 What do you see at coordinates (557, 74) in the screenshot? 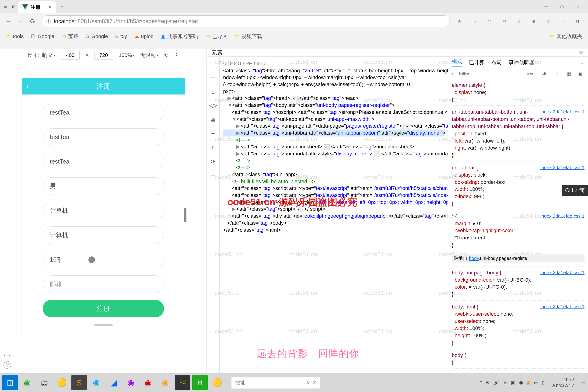
I see `new-rule-icon: ＋` at bounding box center [557, 74].